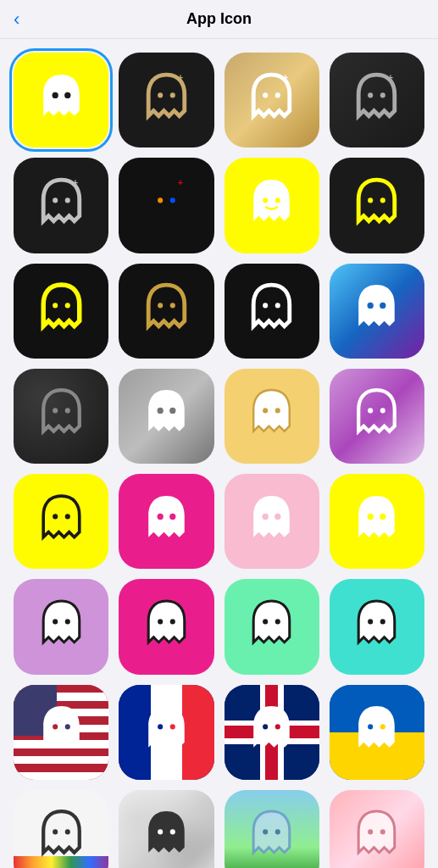 This screenshot has height=868, width=438. I want to click on back-button: ‹, so click(17, 19).